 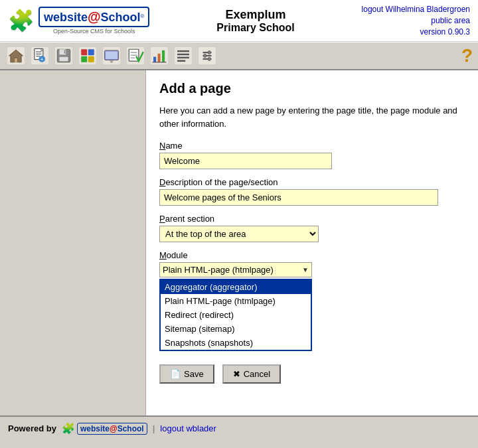 What do you see at coordinates (94, 17) in the screenshot?
I see `logo-at-symbol: @` at bounding box center [94, 17].